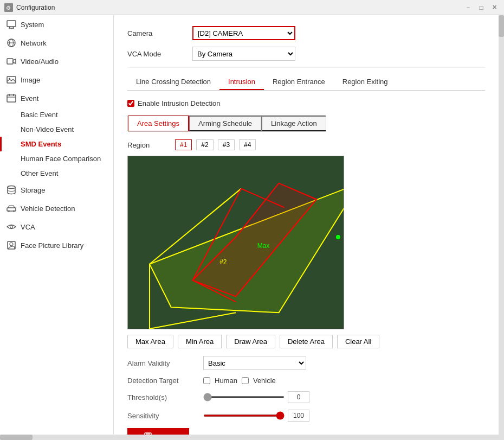  I want to click on horizontal-scrollbar-thumb, so click(16, 437).